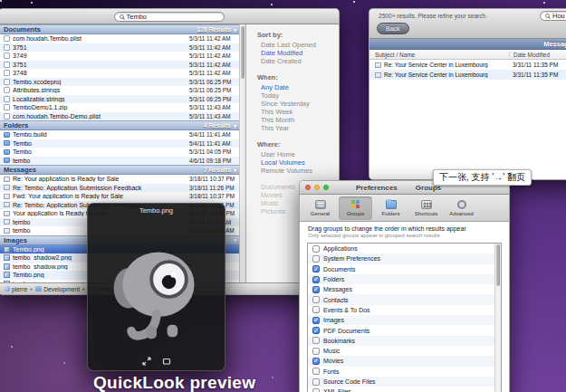 This screenshot has height=392, width=566. What do you see at coordinates (298, 120) in the screenshot?
I see `filter-option: This Month` at bounding box center [298, 120].